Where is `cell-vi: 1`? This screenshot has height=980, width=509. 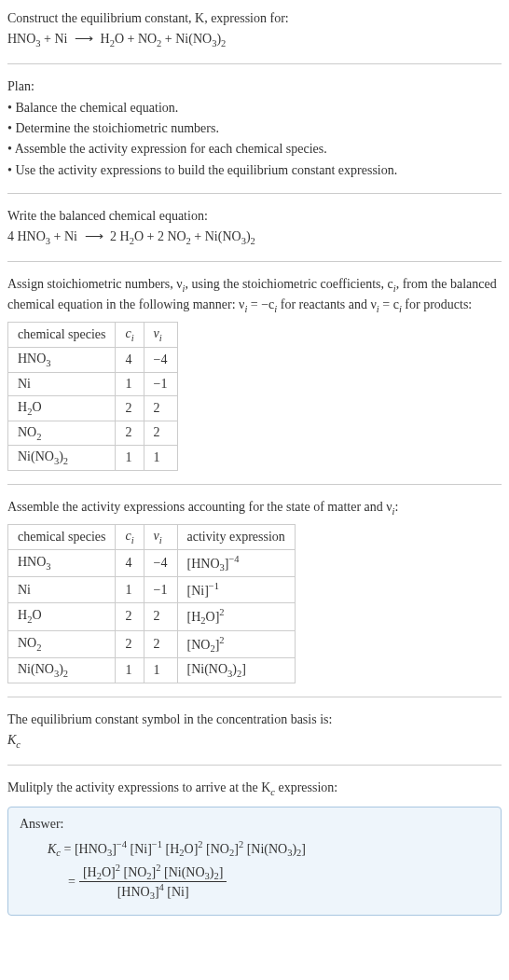 cell-vi: 1 is located at coordinates (160, 669).